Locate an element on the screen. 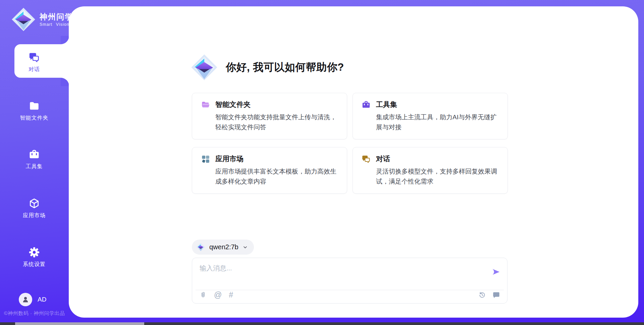  card-title: 智能文件夹 is located at coordinates (233, 105).